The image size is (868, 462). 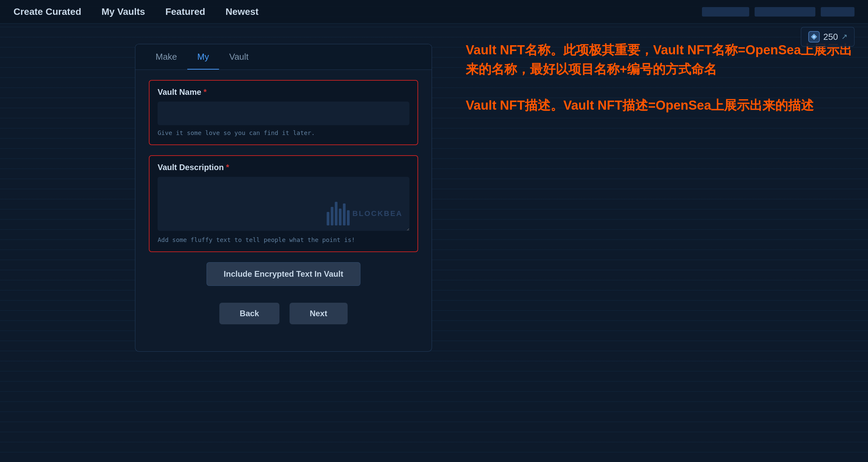 I want to click on encrypt-button: Include Encrypted Text In Vault, so click(x=283, y=274).